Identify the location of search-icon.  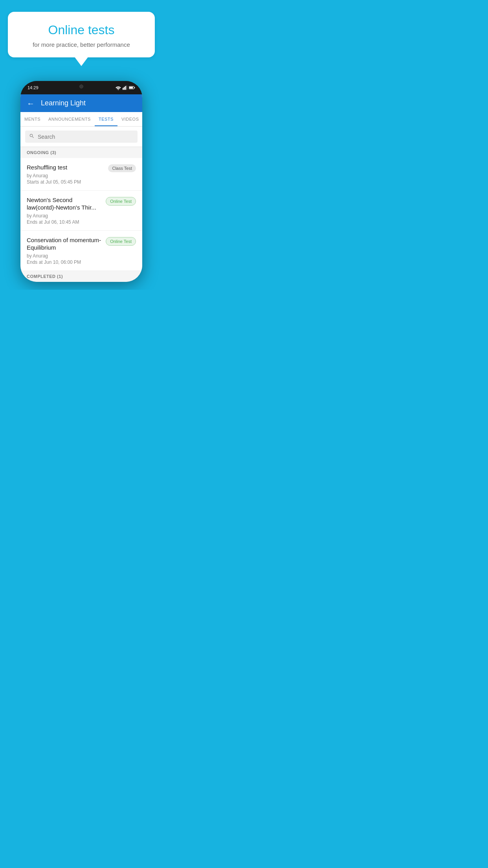
(32, 137).